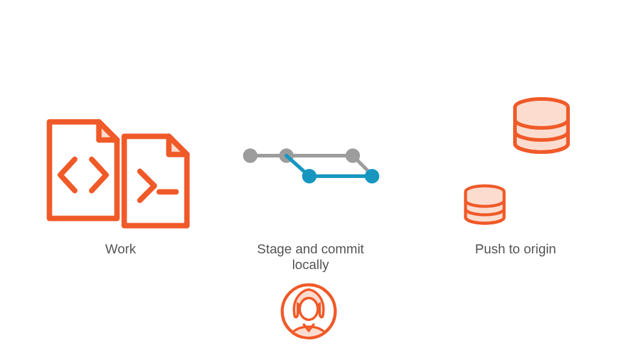 The width and height of the screenshot is (644, 362). What do you see at coordinates (516, 166) in the screenshot?
I see `databases-icon` at bounding box center [516, 166].